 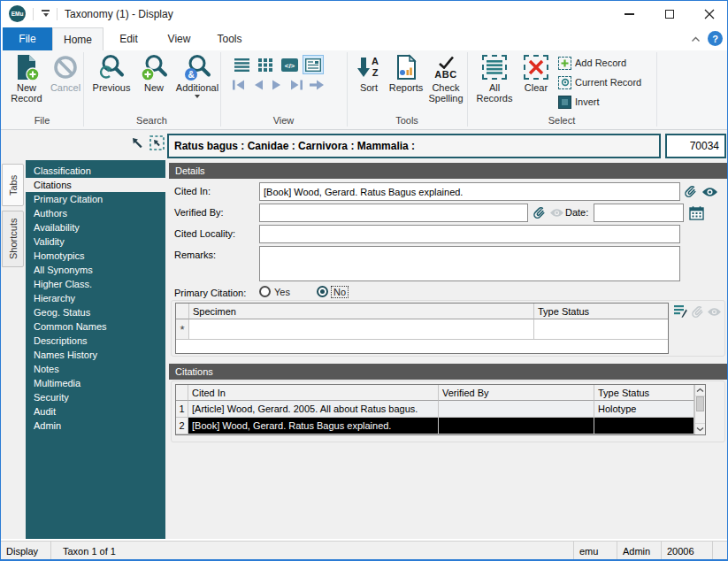 I want to click on cancel-label: Cancel, so click(x=65, y=88).